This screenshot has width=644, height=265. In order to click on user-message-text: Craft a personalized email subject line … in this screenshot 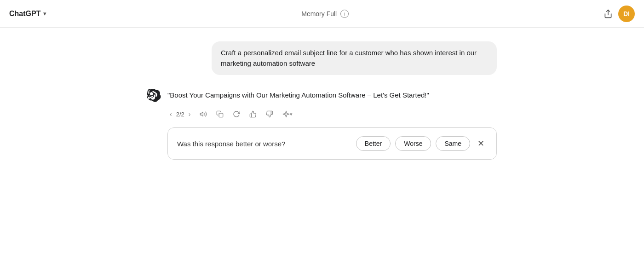, I will do `click(349, 58)`.